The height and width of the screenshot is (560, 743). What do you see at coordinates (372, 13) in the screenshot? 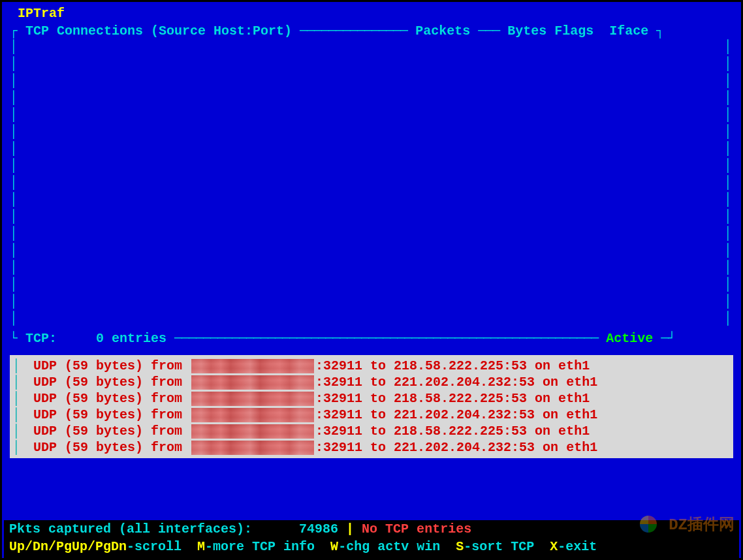
I see `app-title: IPTraf` at bounding box center [372, 13].